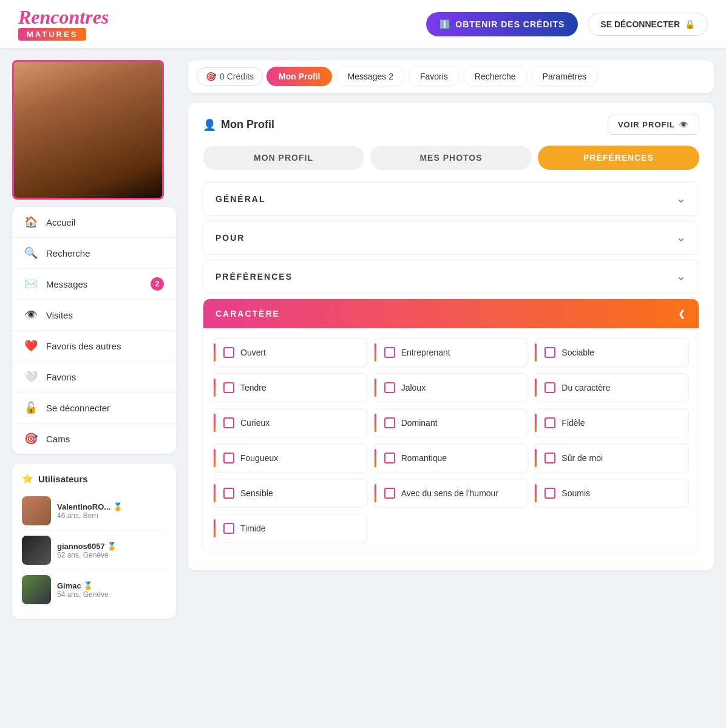 This screenshot has height=728, width=726. What do you see at coordinates (94, 330) in the screenshot?
I see `sidebar-nav: 🏠 Accueil 🔍 Recherche ✉️ Messages 2 👁️ V…` at bounding box center [94, 330].